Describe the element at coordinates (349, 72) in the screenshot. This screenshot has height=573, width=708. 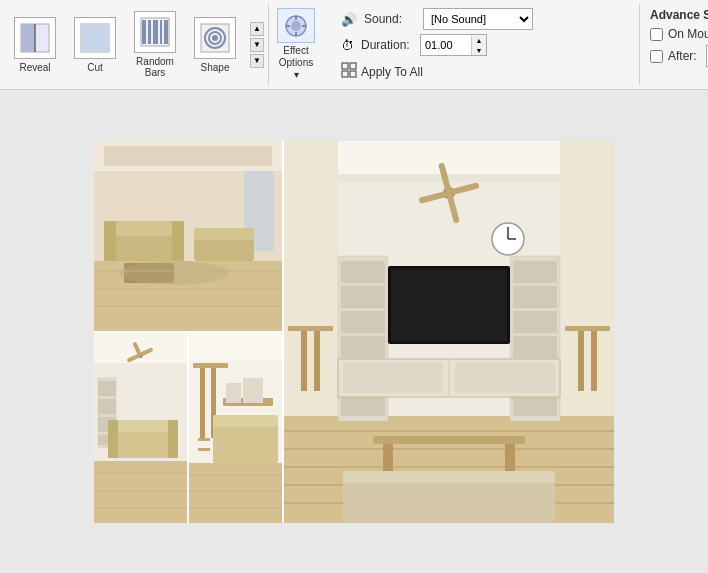
I see `apply-icon` at that location.